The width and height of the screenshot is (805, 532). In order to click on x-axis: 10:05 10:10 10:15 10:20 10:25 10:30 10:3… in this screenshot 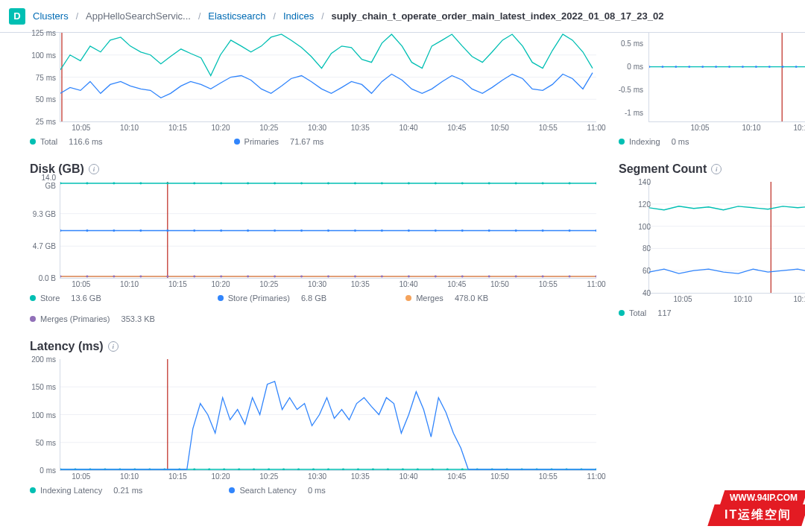, I will do `click(328, 476)`.